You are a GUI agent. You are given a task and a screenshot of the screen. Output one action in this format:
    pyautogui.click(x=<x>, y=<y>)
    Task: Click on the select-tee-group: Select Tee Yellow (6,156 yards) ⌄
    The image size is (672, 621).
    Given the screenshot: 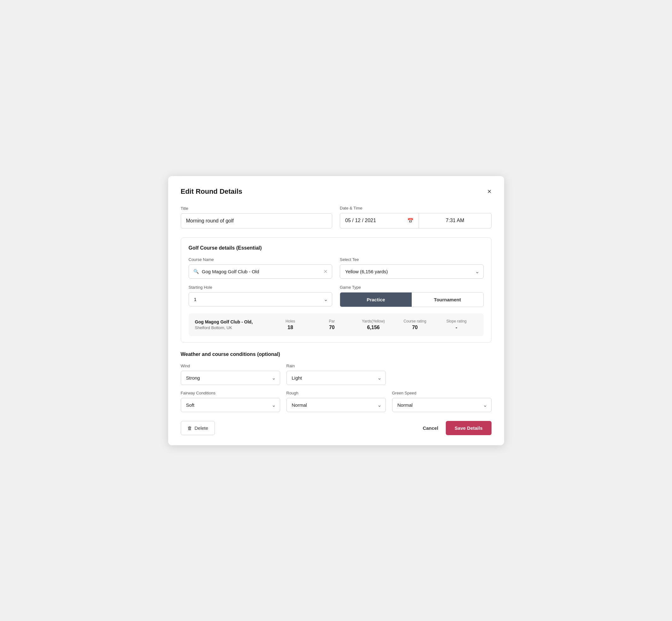 What is the action you would take?
    pyautogui.click(x=412, y=268)
    